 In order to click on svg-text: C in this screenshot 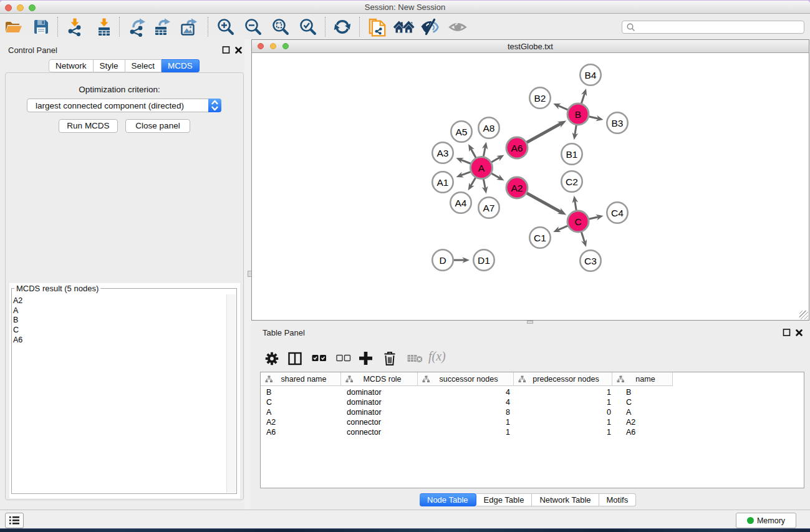, I will do `click(577, 222)`.